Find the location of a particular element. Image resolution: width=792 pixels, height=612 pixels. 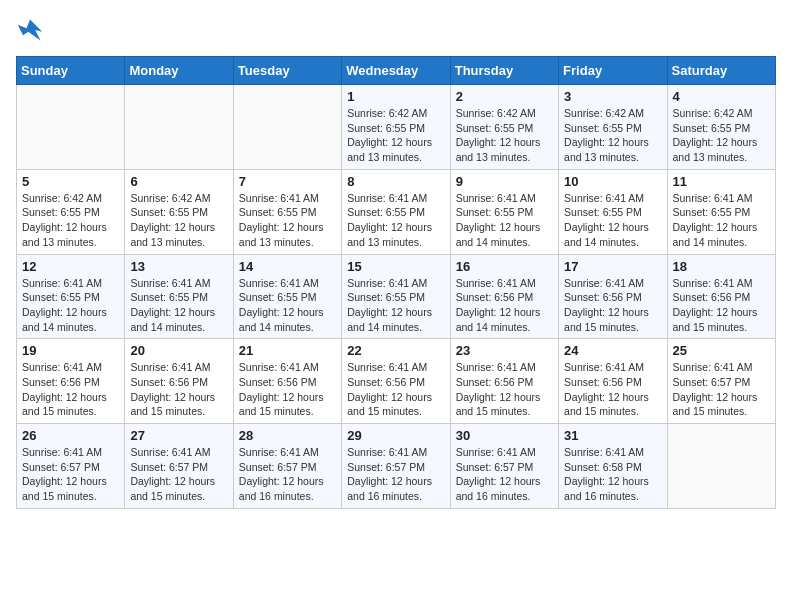

logo-bird-icon is located at coordinates (30, 30).